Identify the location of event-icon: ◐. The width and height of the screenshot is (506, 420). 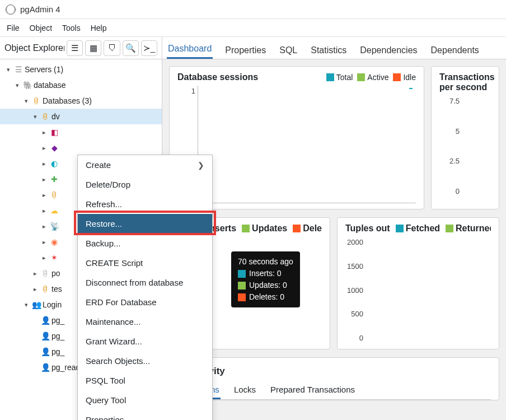
(54, 164).